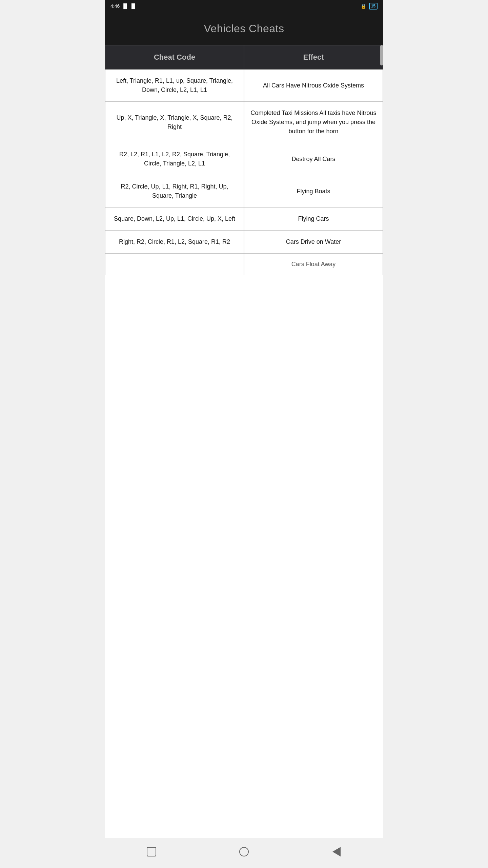 Image resolution: width=488 pixels, height=868 pixels. Describe the element at coordinates (151, 852) in the screenshot. I see `recents-icon` at that location.